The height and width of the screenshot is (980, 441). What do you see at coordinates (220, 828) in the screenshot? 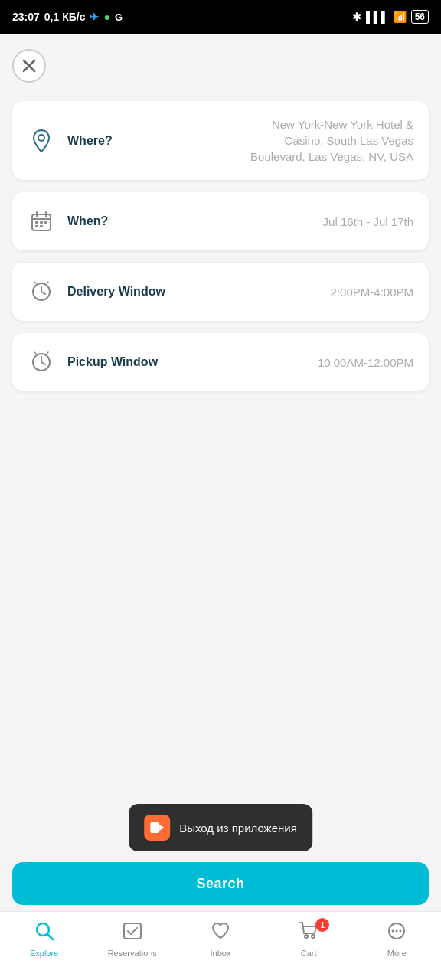
I see `toast-notification: Выход из приложения` at bounding box center [220, 828].